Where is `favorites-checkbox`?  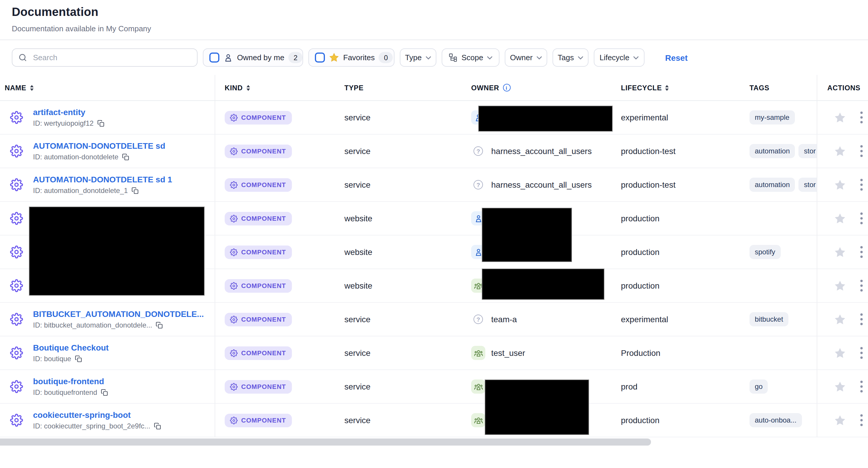 favorites-checkbox is located at coordinates (320, 58).